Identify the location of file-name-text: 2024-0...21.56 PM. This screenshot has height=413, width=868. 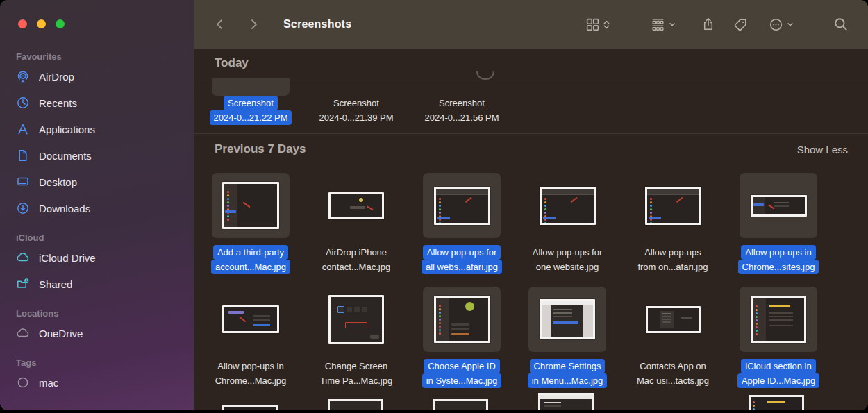
(462, 118).